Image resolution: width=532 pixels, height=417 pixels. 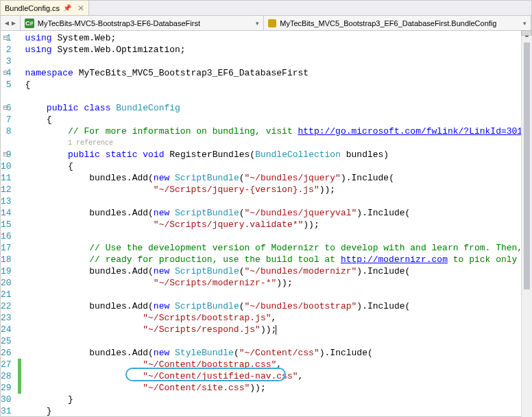 I want to click on line-number: 17, so click(x=9, y=248).